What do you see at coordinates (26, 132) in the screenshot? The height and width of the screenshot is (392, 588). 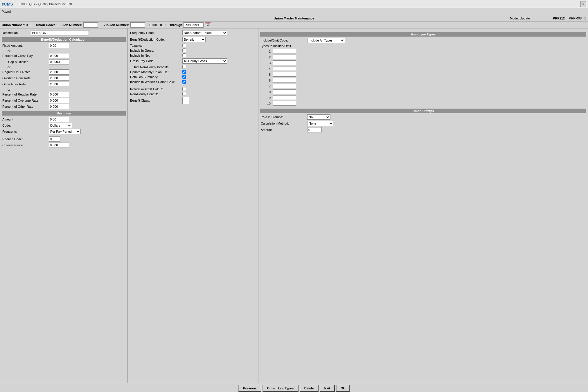 I see `max-frequency-label: Frequency:` at bounding box center [26, 132].